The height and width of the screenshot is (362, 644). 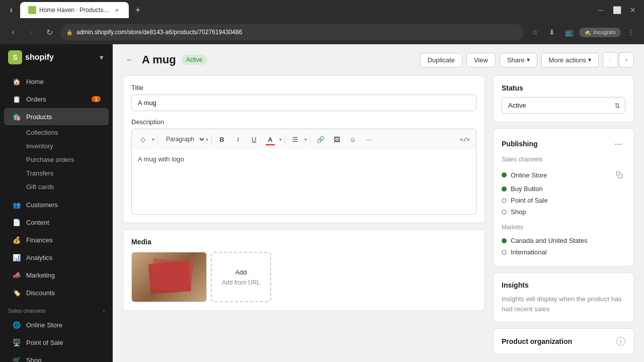 I want to click on tab-close-button: ✕, so click(x=117, y=10).